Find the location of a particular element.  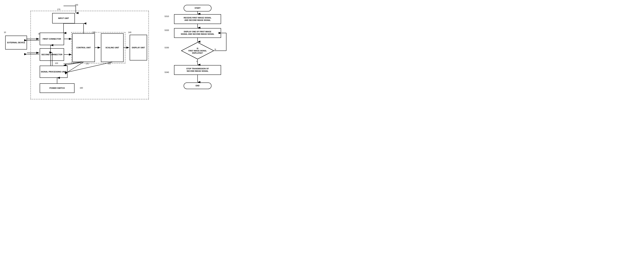

external-device-box: EXTERNAL DEVICE is located at coordinates (16, 42).